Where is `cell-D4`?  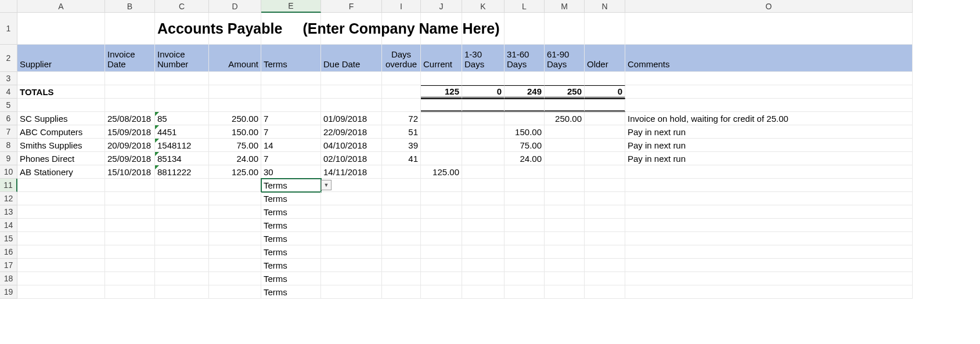
cell-D4 is located at coordinates (235, 92).